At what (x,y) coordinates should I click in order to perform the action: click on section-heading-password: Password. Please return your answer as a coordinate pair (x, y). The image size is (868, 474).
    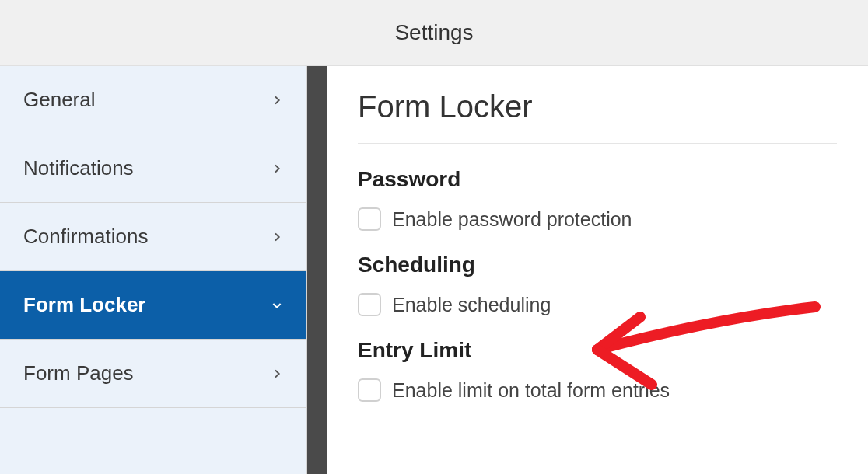
    Looking at the image, I should click on (597, 179).